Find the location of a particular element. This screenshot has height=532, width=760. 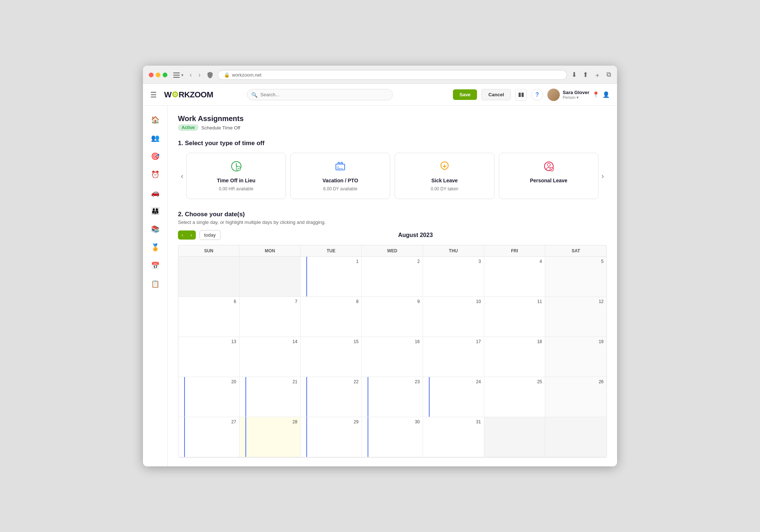

new-tab-icon: ＋ is located at coordinates (597, 75).